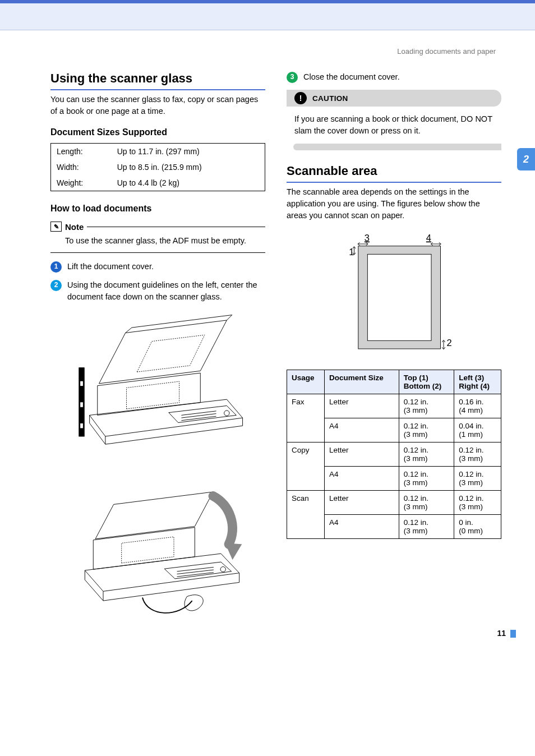  What do you see at coordinates (176, 227) in the screenshot?
I see `note-rule` at bounding box center [176, 227].